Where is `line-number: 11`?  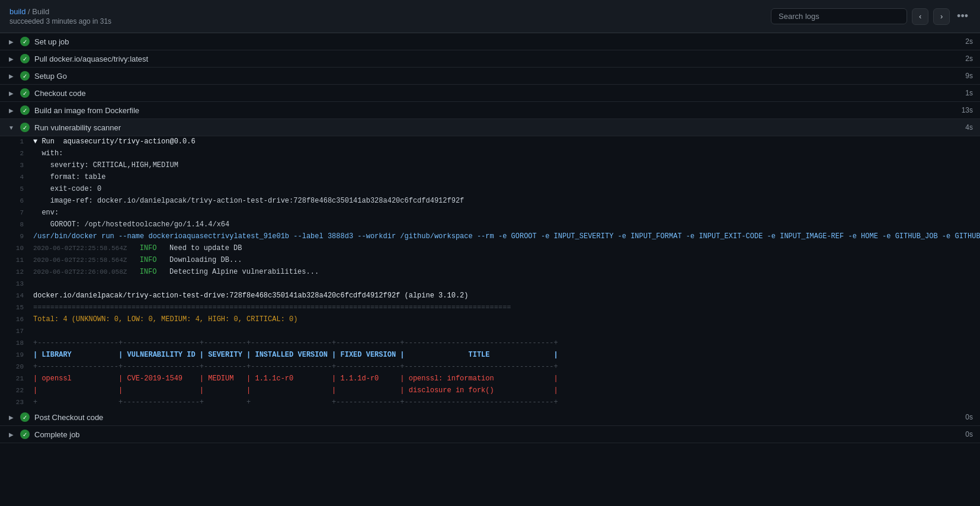
line-number: 11 is located at coordinates (14, 261).